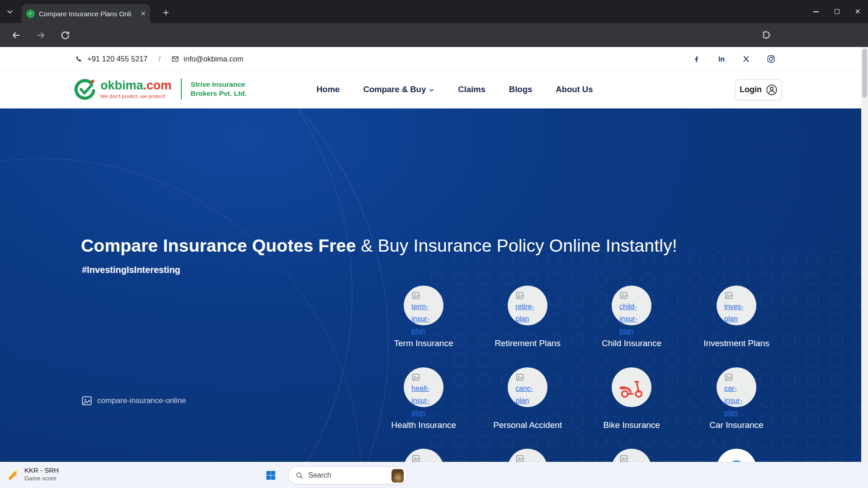  What do you see at coordinates (528, 455) in the screenshot?
I see `category-travel-insurance: trave-insur-plan Travel Insurance` at bounding box center [528, 455].